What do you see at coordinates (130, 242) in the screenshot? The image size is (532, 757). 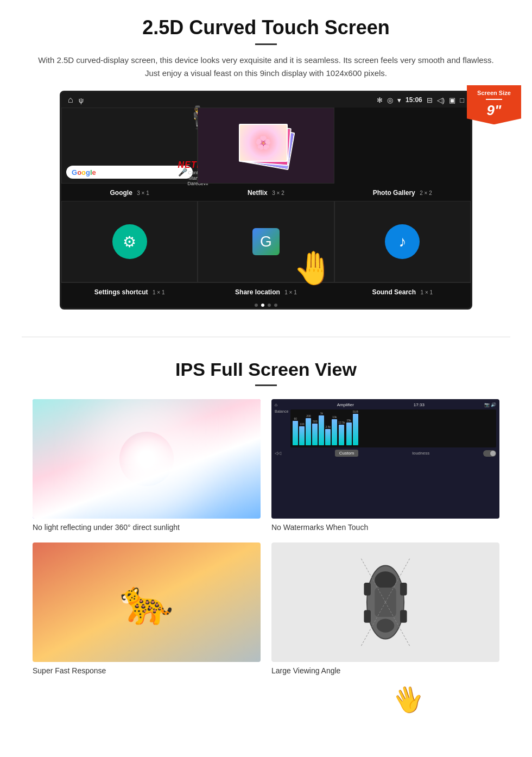 I see `settings-icon-wrap: ⚙` at bounding box center [130, 242].